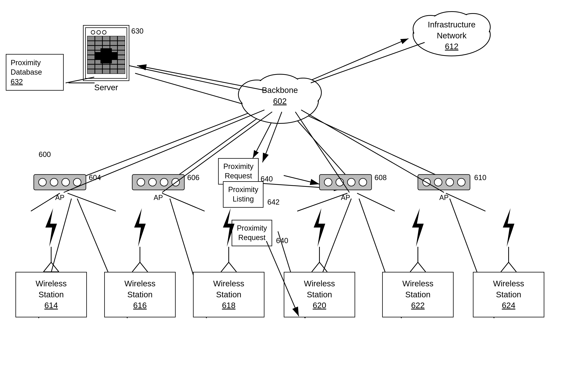 This screenshot has height=392, width=564. Describe the element at coordinates (51, 263) in the screenshot. I see `ws-614-group: WirelessStation614` at that location.